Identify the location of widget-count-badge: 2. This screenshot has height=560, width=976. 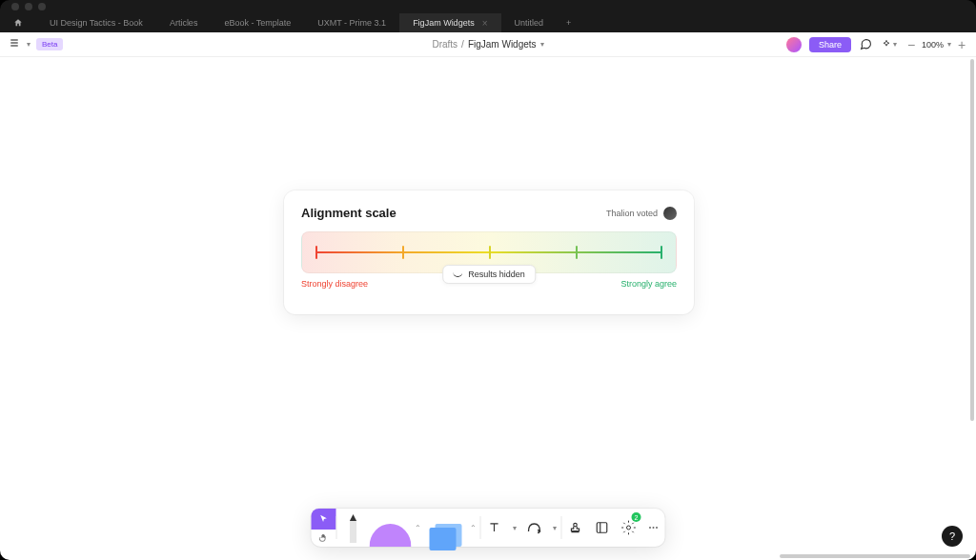
(637, 517).